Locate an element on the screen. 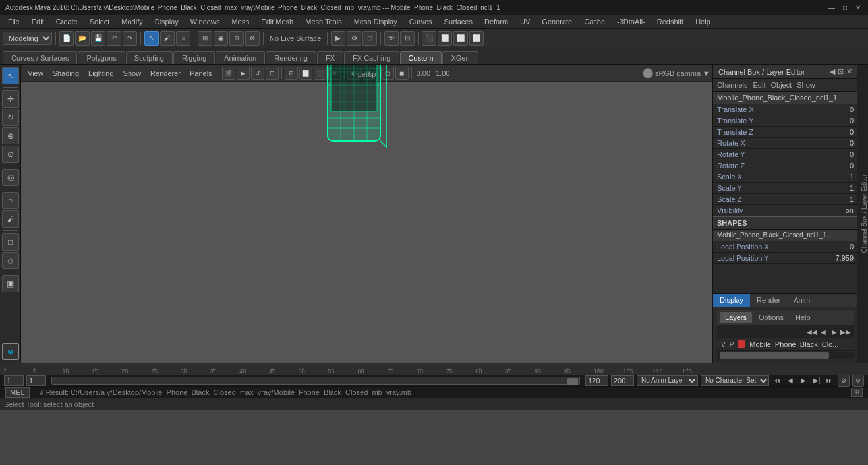 The image size is (868, 465). menu-item-create: Create is located at coordinates (67, 22).